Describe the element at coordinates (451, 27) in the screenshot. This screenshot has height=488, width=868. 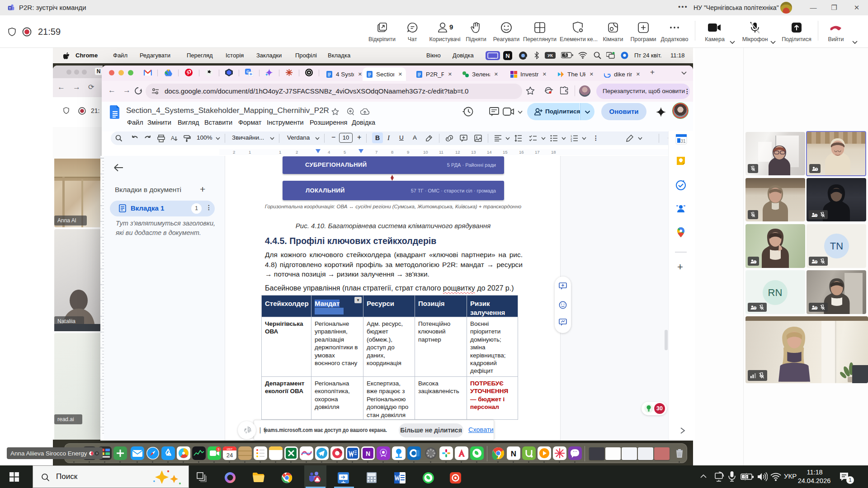
I see `svg-text: 9` at that location.